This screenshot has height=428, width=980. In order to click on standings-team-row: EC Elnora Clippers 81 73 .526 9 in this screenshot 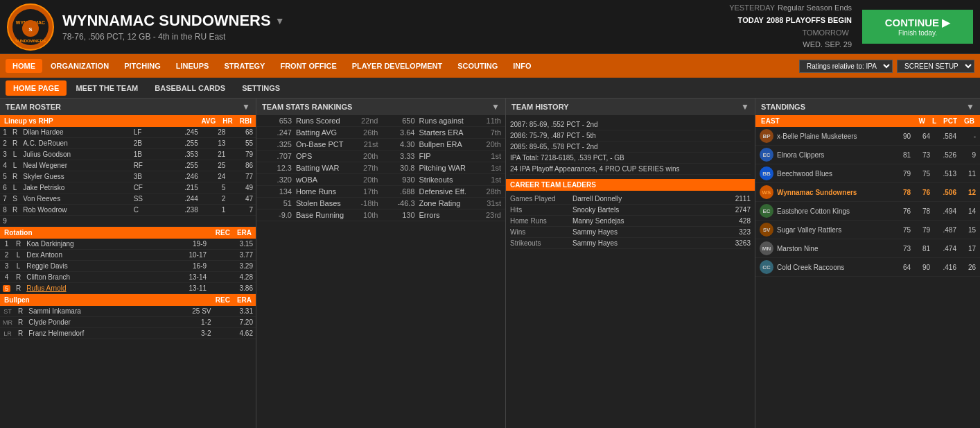, I will do `click(868, 155)`.